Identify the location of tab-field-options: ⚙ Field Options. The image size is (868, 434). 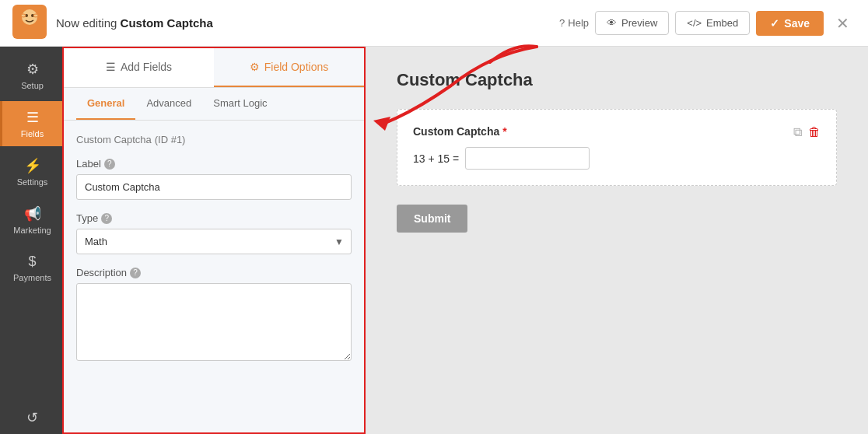
(289, 68).